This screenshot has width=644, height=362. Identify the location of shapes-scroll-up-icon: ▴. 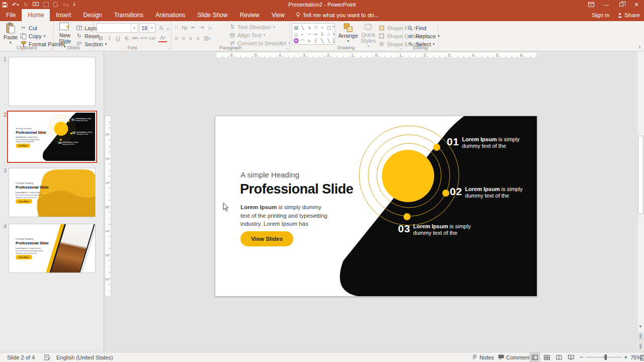
(334, 26).